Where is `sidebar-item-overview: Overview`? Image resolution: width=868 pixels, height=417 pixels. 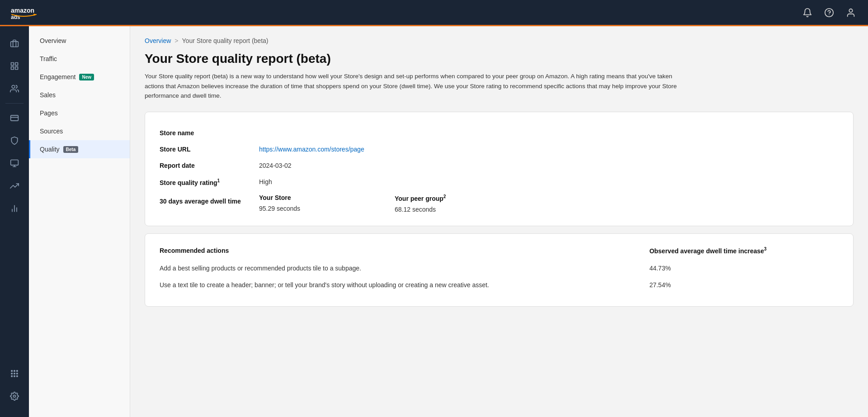 sidebar-item-overview: Overview is located at coordinates (80, 41).